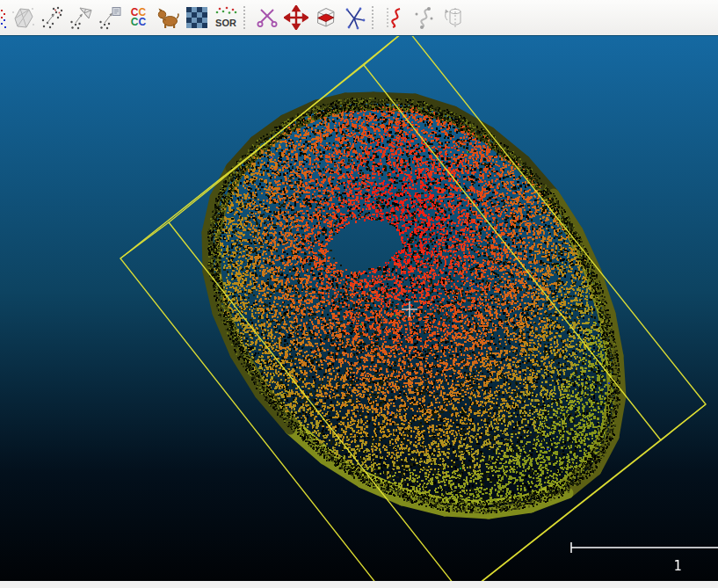  What do you see at coordinates (353, 18) in the screenshot?
I see `blue-asterisk-icon` at bounding box center [353, 18].